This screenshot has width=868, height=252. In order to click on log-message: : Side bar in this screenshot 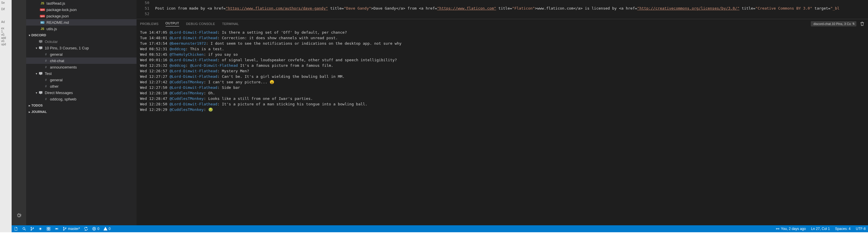, I will do `click(228, 88)`.